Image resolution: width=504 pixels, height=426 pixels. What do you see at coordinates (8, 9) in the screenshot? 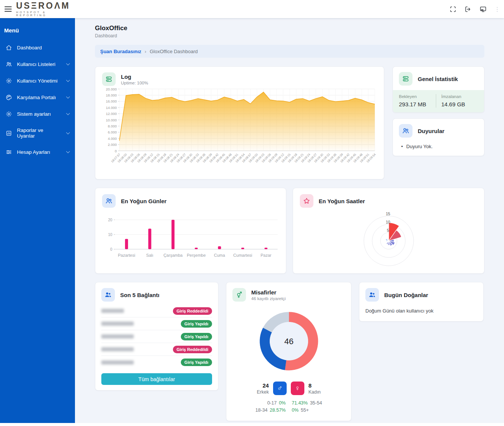
I see `hamburger-menu-button` at bounding box center [8, 9].